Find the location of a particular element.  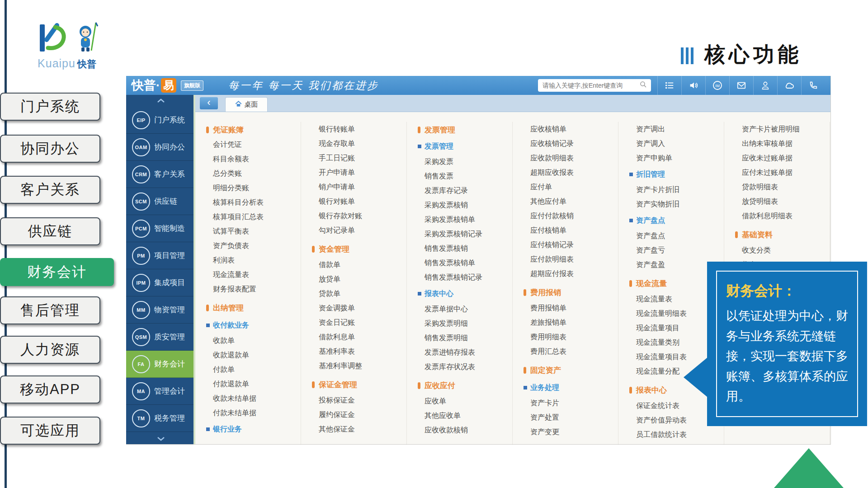

nav-scroll-down is located at coordinates (161, 439).